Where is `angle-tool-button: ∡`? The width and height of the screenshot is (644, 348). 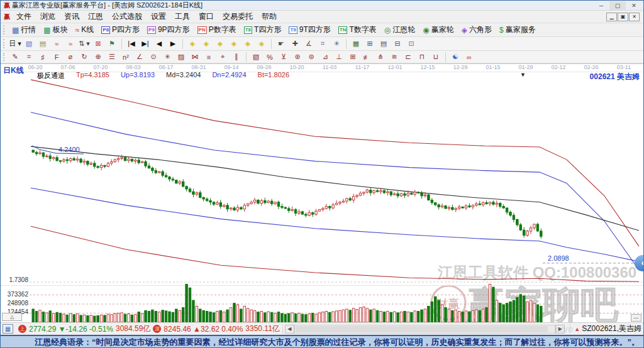
angle-tool-button: ∡ is located at coordinates (309, 44).